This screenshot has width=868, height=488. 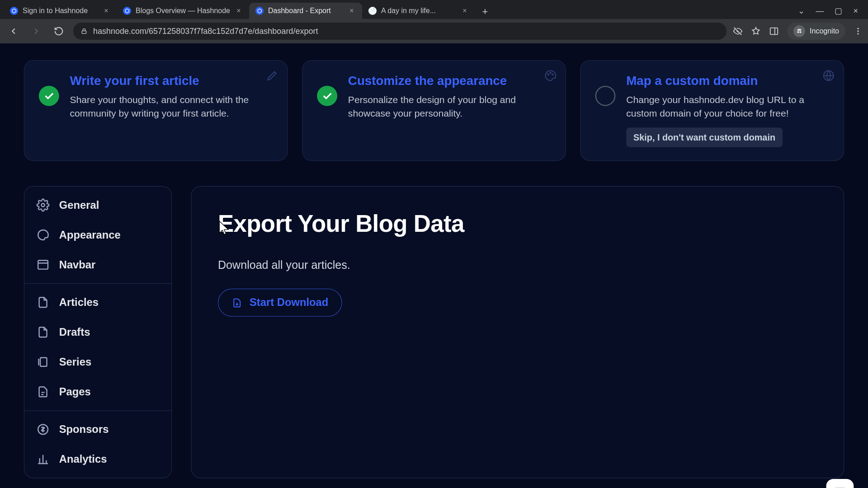 I want to click on dollar-icon, so click(x=43, y=429).